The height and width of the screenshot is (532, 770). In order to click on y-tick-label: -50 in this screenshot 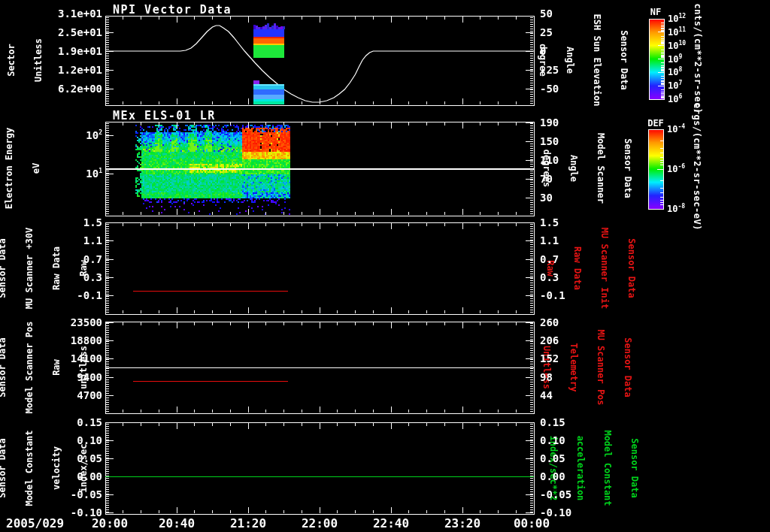, I will do `click(549, 89)`.